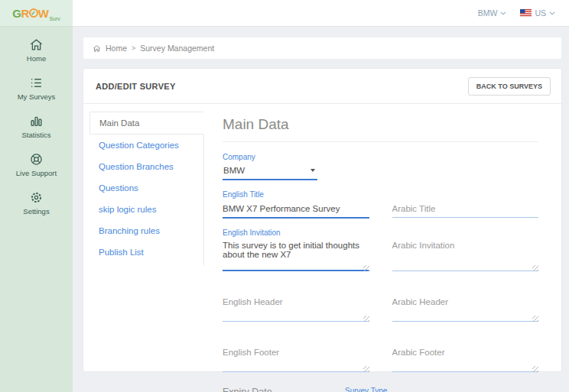  Describe the element at coordinates (296, 304) in the screenshot. I see `english-header-field` at that location.